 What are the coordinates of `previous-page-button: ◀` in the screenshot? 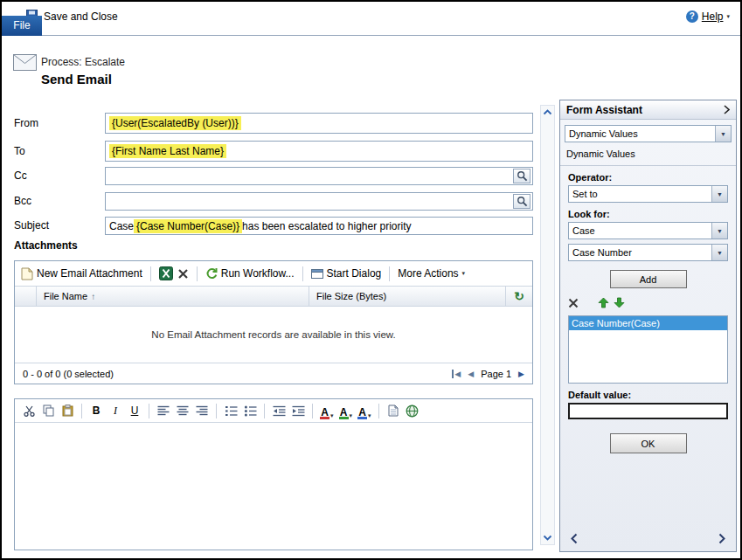 It's located at (470, 374).